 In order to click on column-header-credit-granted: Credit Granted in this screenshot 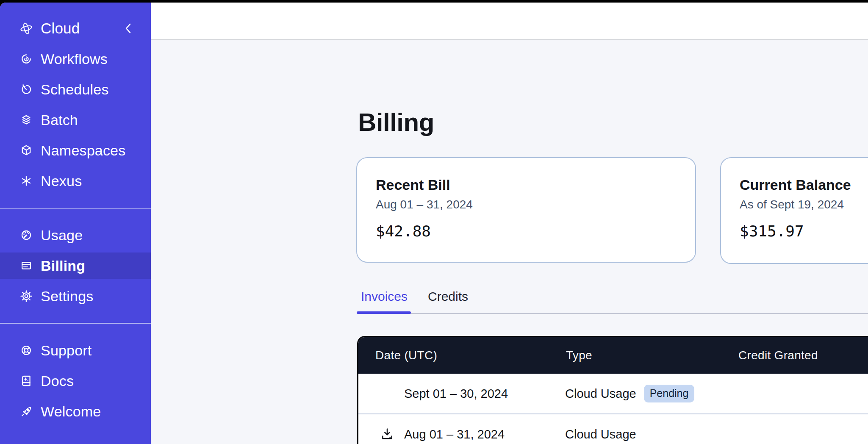, I will do `click(778, 355)`.